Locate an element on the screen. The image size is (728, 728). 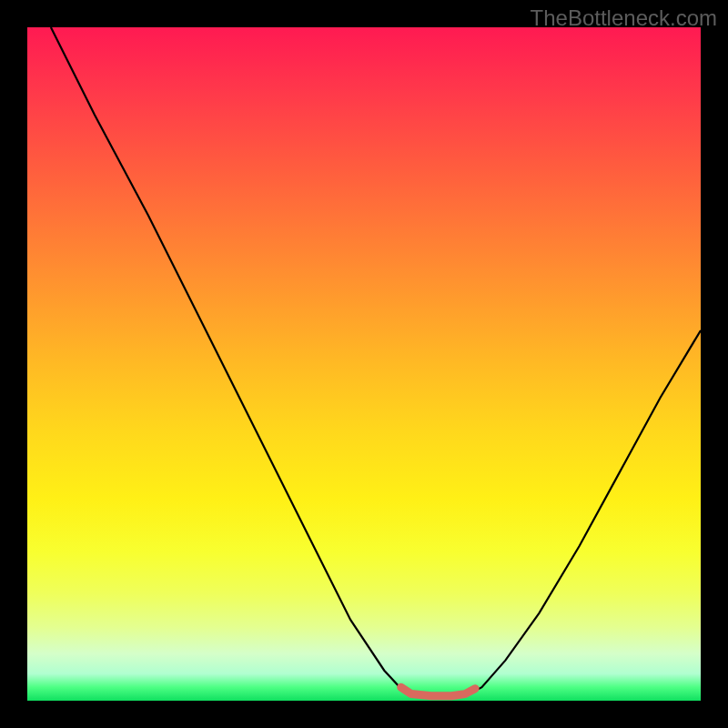
watermark-text: TheBottleneck.com is located at coordinates (624, 18).